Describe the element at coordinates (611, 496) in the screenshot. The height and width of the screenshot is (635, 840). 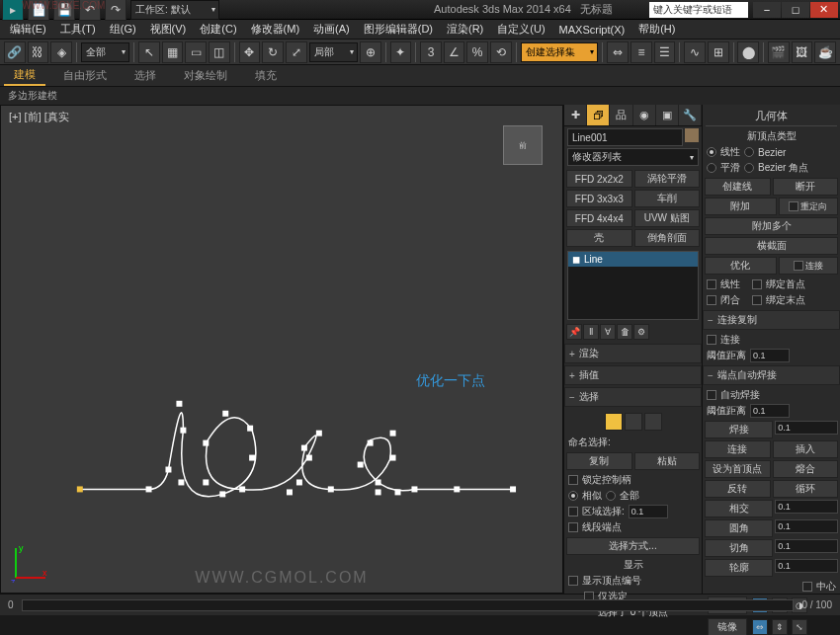
I see `all-radio` at that location.